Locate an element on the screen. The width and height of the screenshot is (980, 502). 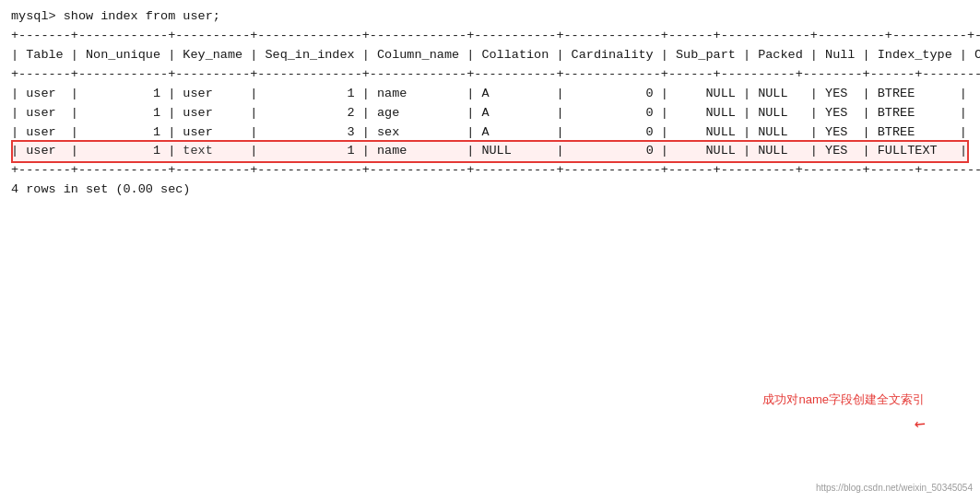
data-row-2a: | user | 1 | text | 1 | name | NULL | 0 … is located at coordinates (490, 151).